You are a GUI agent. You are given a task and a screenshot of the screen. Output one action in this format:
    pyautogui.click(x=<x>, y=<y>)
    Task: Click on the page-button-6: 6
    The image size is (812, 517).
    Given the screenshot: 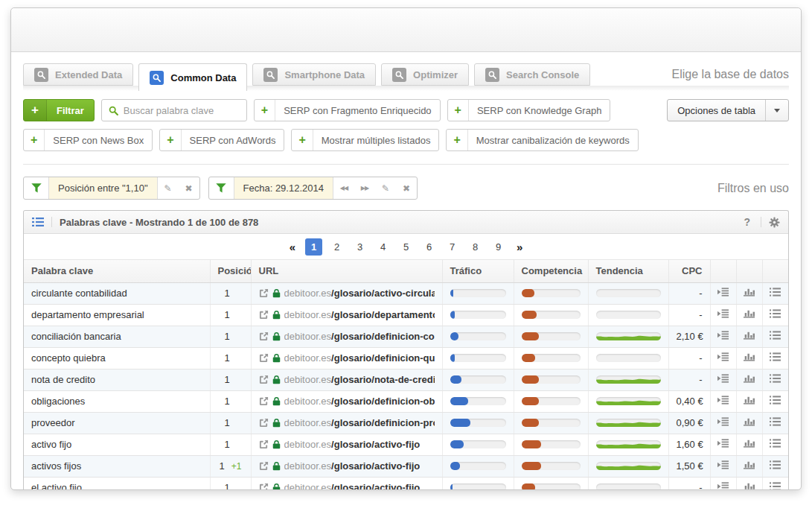 What is the action you would take?
    pyautogui.click(x=429, y=247)
    